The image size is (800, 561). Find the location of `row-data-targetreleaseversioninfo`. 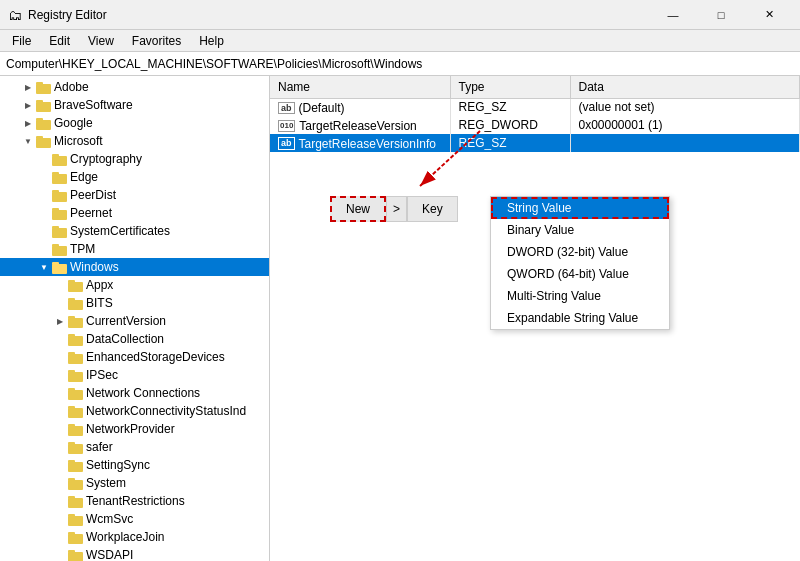

row-data-targetreleaseversioninfo is located at coordinates (685, 143).